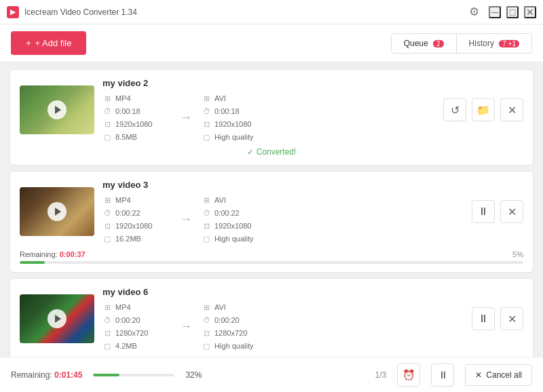 The height and width of the screenshot is (392, 543). Describe the element at coordinates (233, 124) in the screenshot. I see `output-resolution-text-1: 1920x1080` at that location.